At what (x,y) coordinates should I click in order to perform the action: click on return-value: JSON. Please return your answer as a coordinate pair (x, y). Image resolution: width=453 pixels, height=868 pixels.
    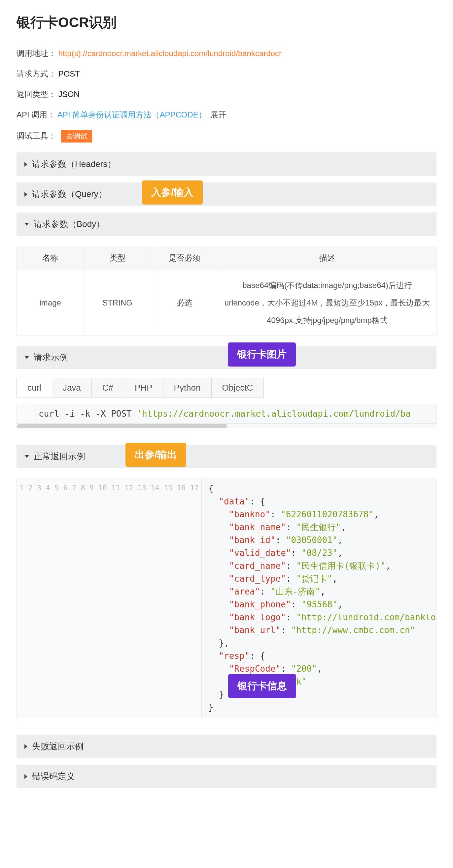
    Looking at the image, I should click on (69, 94).